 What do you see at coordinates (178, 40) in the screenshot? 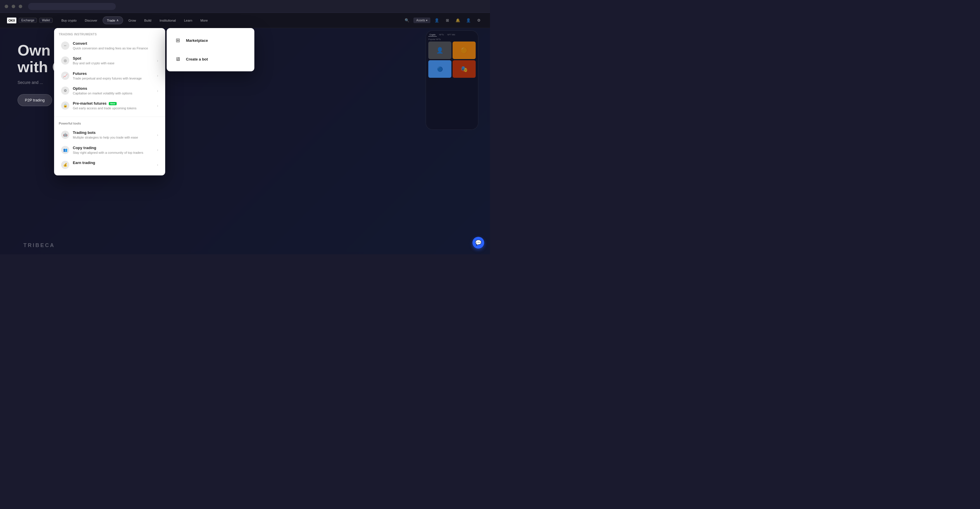
I see `marketplace-icon: ⊞` at bounding box center [178, 40].